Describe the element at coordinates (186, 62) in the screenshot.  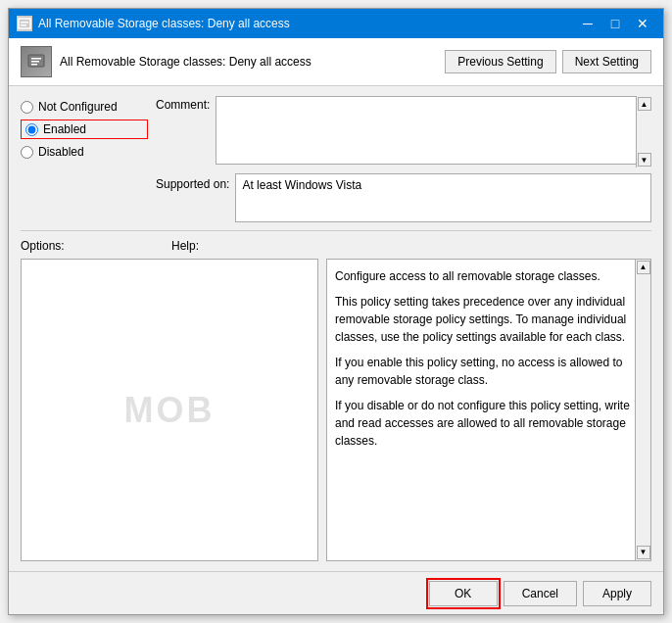
I see `header-title: All Removable Storage classes: Deny all …` at that location.